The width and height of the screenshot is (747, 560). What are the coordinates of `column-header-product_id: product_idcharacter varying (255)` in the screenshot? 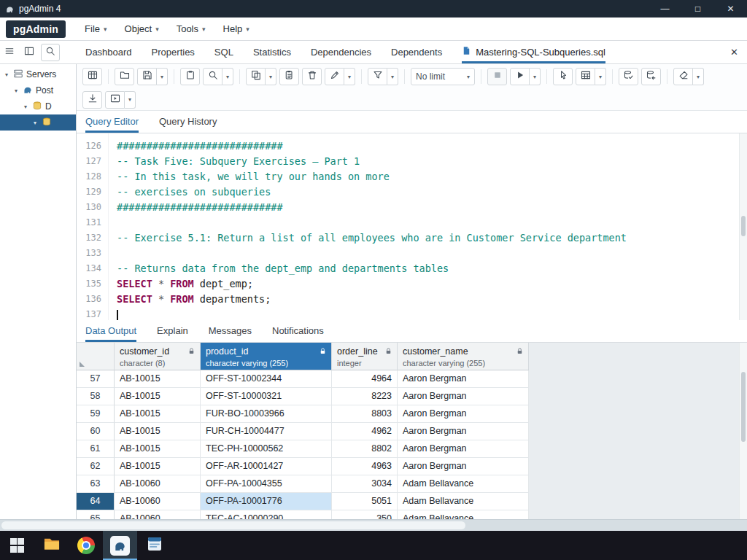 It's located at (266, 357).